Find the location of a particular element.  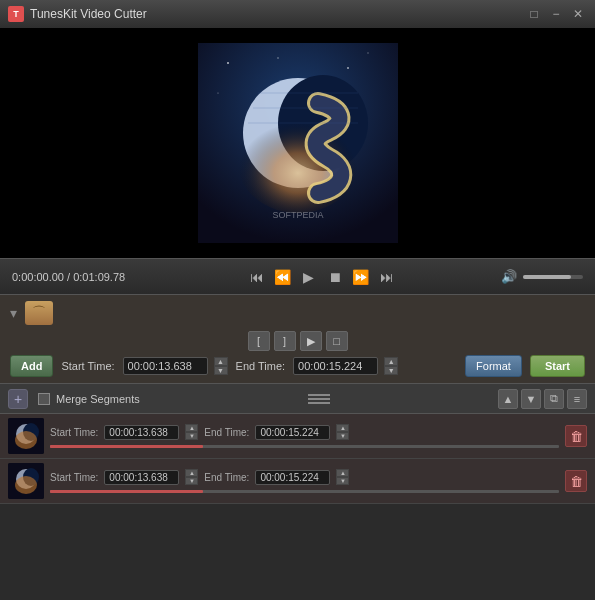

mark-in-button: [ is located at coordinates (259, 341).